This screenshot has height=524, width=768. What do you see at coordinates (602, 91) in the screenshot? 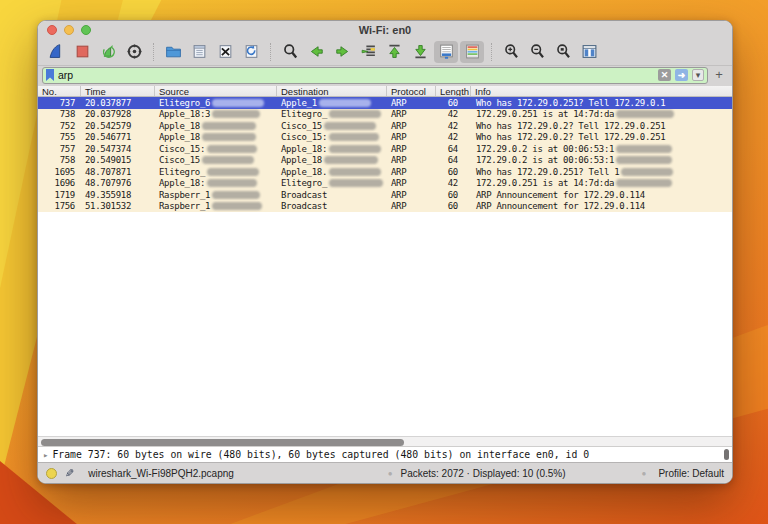
I see `column-header-info: Info` at bounding box center [602, 91].